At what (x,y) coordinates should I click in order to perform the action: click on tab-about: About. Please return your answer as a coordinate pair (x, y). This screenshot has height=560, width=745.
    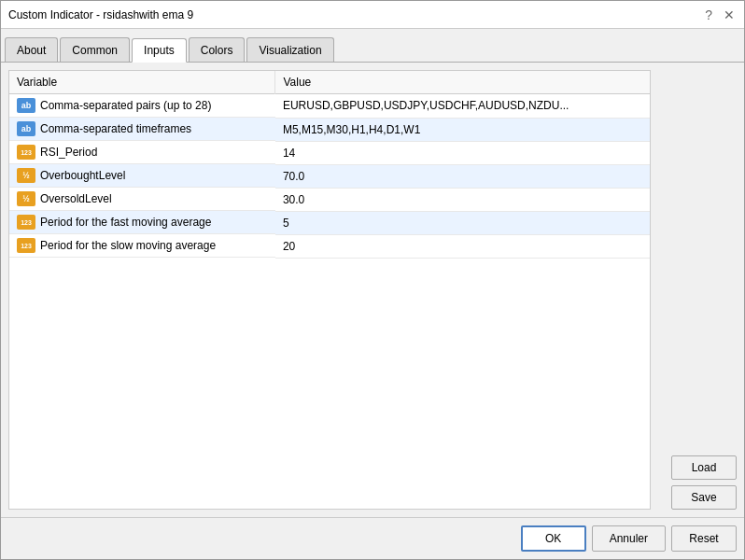
    Looking at the image, I should click on (32, 49).